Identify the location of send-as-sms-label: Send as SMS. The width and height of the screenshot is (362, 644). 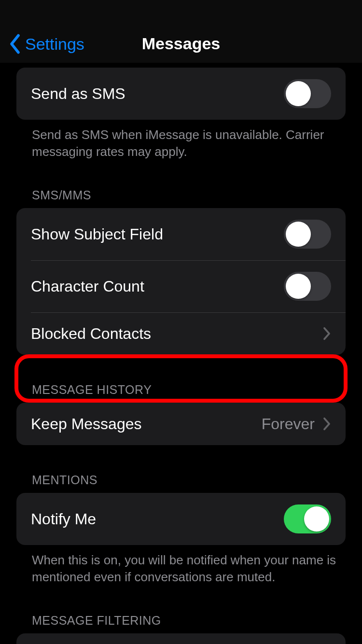
(157, 94).